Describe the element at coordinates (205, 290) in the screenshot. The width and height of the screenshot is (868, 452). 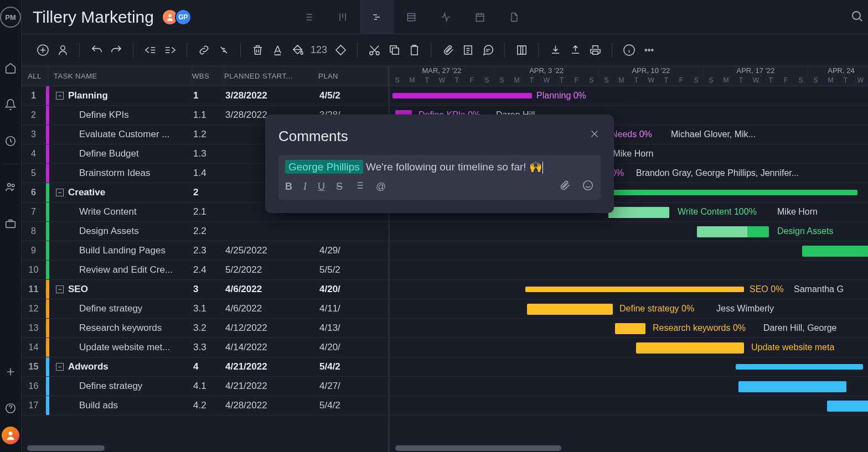
I see `task-row: 11−SEO34/6/20224/20/` at that location.